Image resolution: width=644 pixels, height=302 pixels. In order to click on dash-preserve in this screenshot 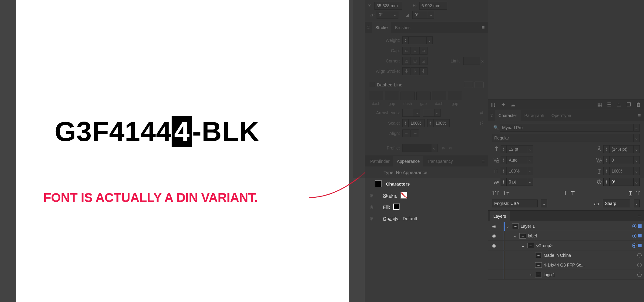, I will do `click(468, 85)`.